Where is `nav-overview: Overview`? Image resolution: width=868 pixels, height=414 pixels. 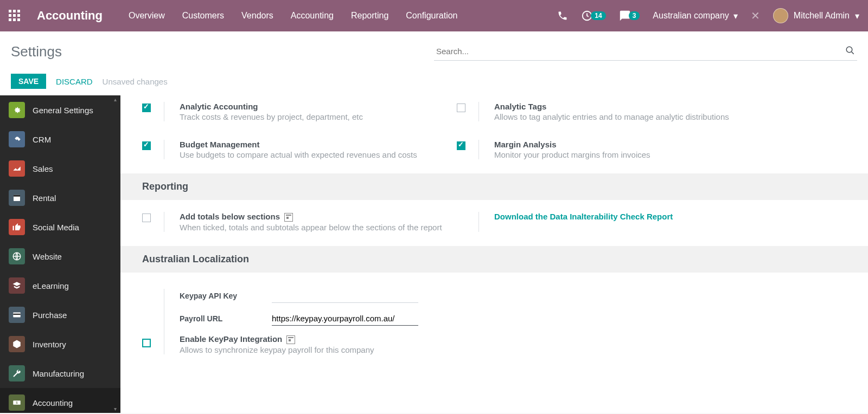 nav-overview: Overview is located at coordinates (146, 16).